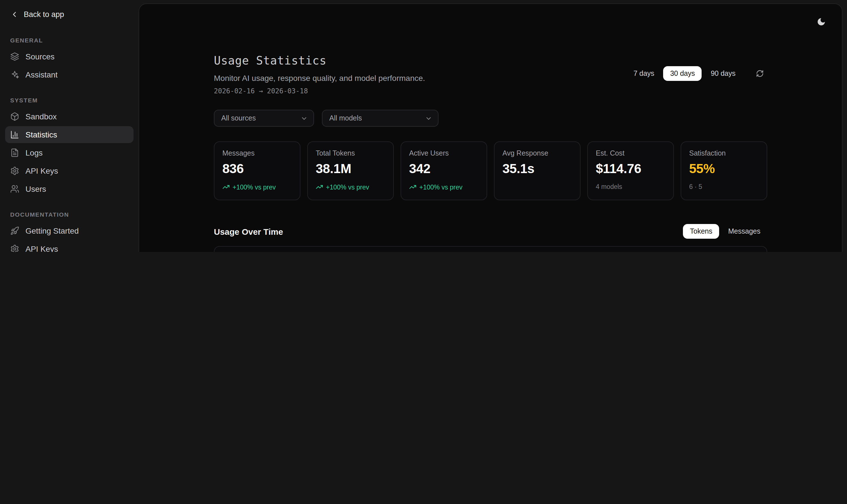 This screenshot has width=847, height=504. What do you see at coordinates (69, 40) in the screenshot?
I see `sidebar-section-title-general: GENERAL` at bounding box center [69, 40].